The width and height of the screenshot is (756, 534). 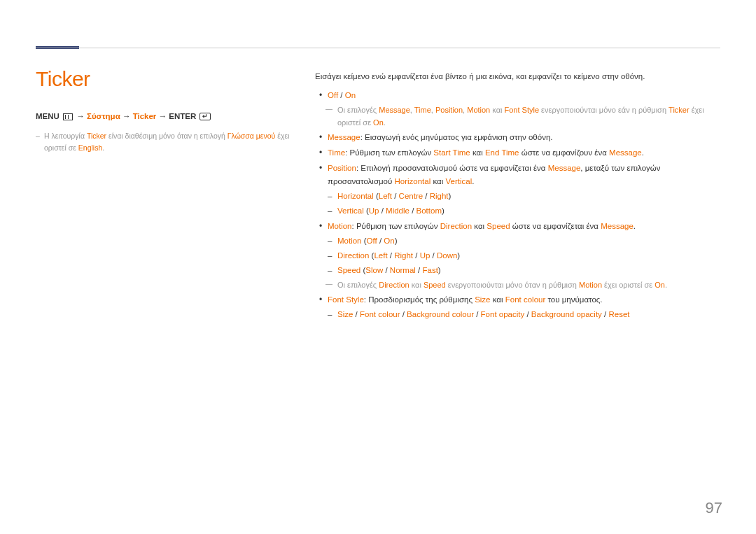 I want to click on item-position: Position: Επιλογή προσανατολισμού ώστε ν…, so click(x=518, y=190).